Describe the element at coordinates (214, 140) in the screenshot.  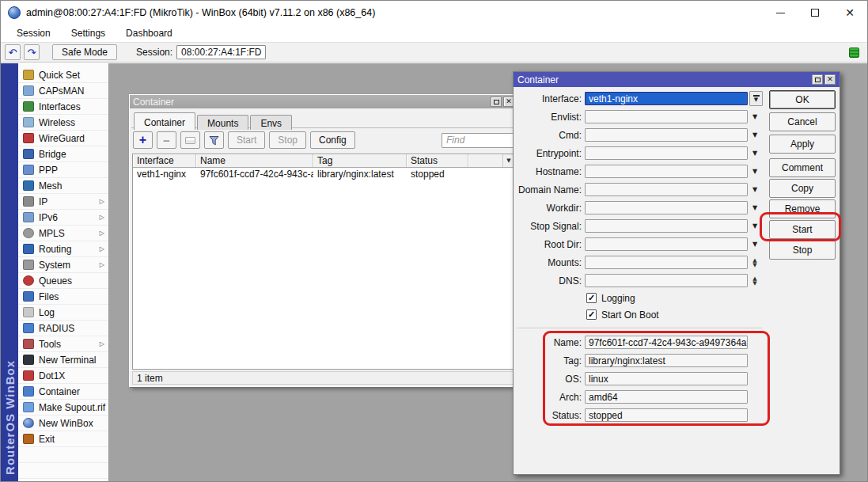
I see `filter-button` at that location.